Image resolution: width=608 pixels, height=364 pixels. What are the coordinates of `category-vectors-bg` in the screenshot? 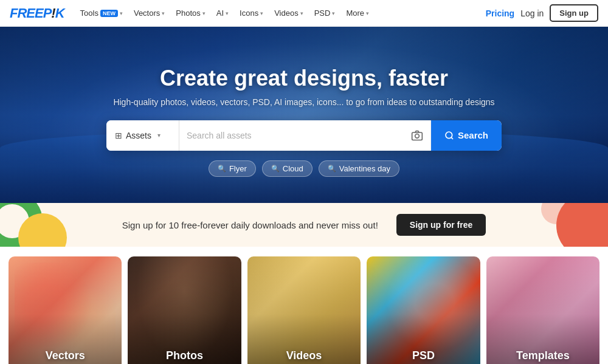 It's located at (65, 310).